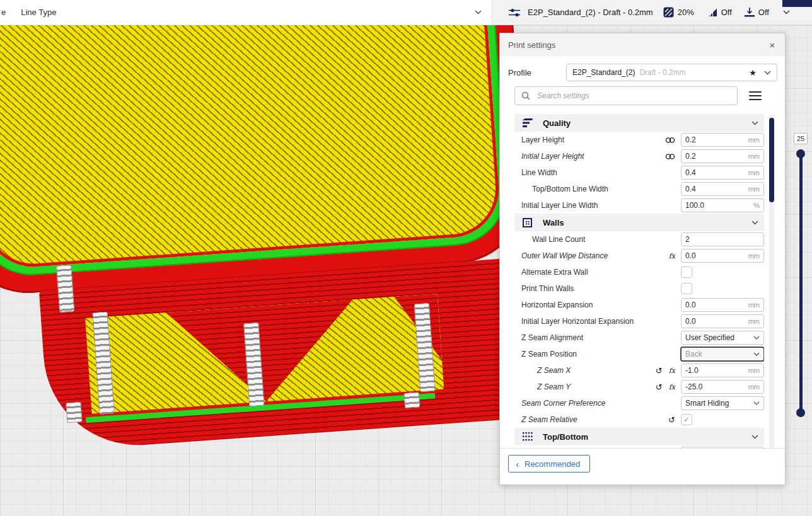 The height and width of the screenshot is (516, 812). Describe the element at coordinates (722, 354) in the screenshot. I see `z-seam-position-select: Back` at that location.